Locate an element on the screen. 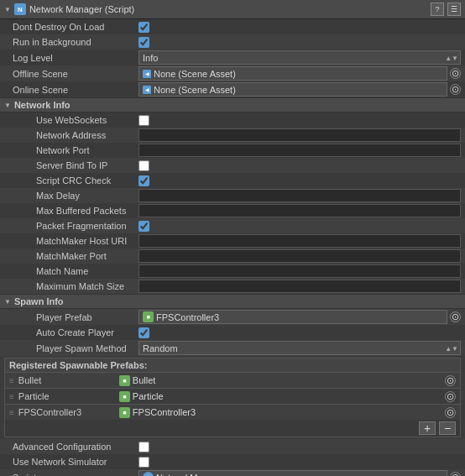 Image resolution: width=465 pixels, height=476 pixels. run-background-checkbox is located at coordinates (144, 42).